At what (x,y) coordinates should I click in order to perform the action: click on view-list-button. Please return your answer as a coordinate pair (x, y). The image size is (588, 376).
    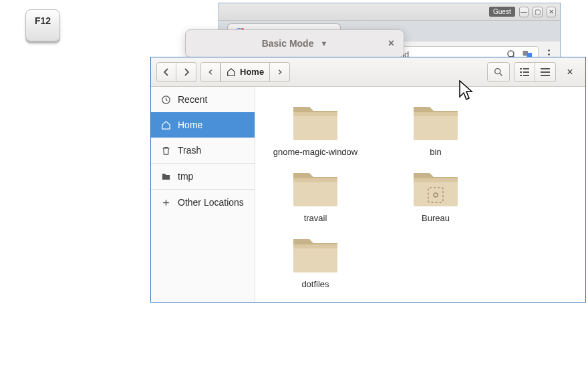
    Looking at the image, I should click on (525, 72).